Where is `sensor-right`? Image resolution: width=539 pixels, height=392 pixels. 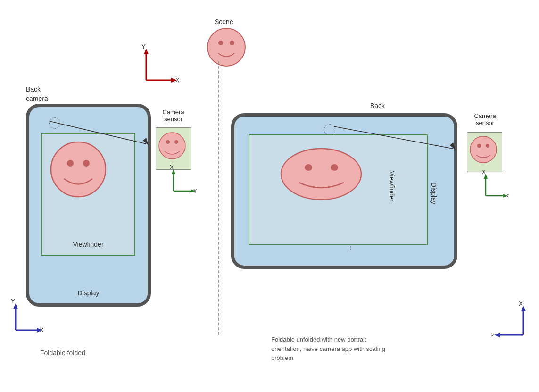
sensor-right is located at coordinates (485, 152).